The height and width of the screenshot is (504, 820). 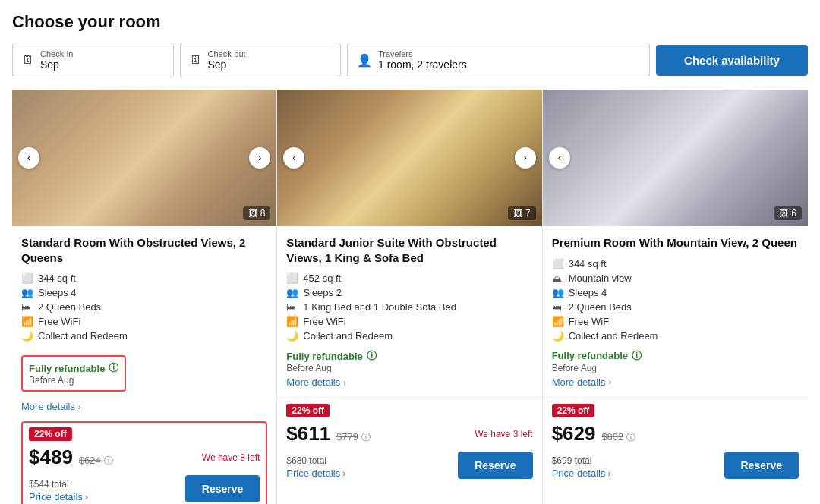 I want to click on room3-more-details: More details ›, so click(x=676, y=383).